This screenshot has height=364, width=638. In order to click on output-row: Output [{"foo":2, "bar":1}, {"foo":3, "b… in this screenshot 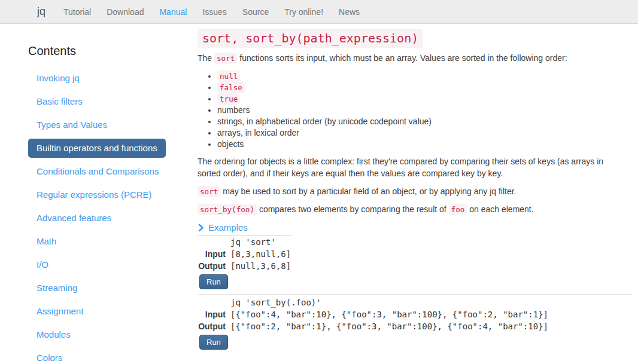, I will do `click(373, 326)`.